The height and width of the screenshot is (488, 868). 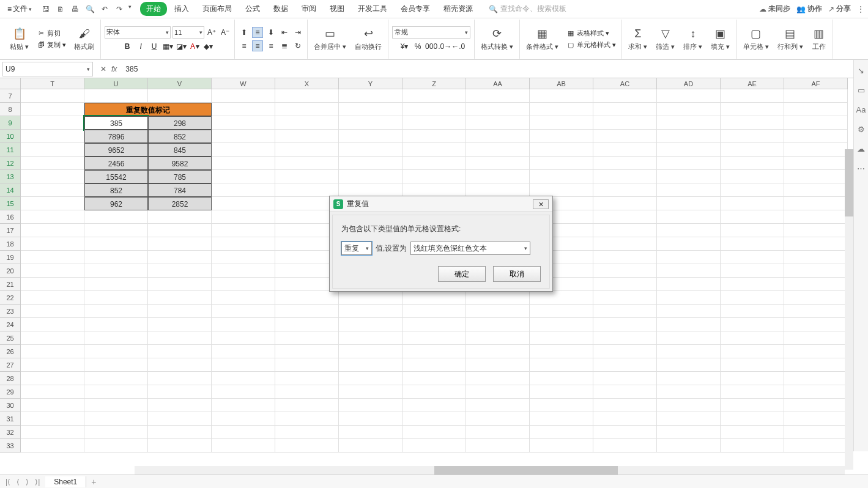 I want to click on decrease-decimal-icon: ←.0, so click(x=458, y=46).